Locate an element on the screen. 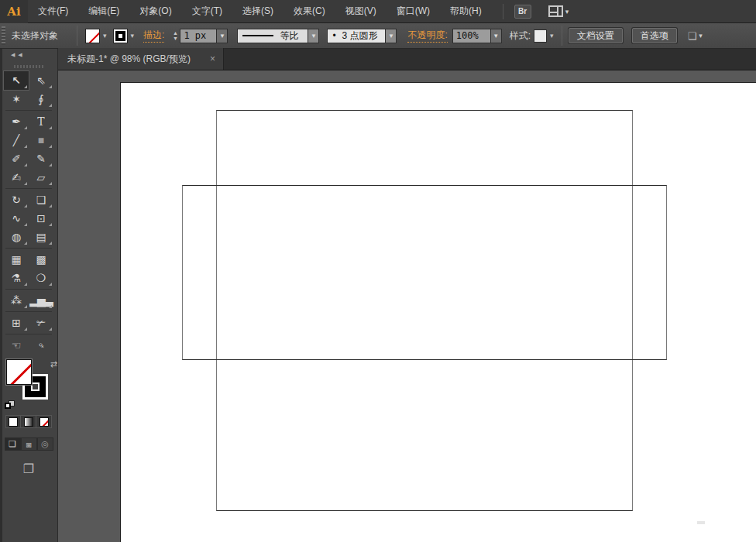 The image size is (756, 542). collapse-panel-icon: ◀ ◀ is located at coordinates (17, 55).